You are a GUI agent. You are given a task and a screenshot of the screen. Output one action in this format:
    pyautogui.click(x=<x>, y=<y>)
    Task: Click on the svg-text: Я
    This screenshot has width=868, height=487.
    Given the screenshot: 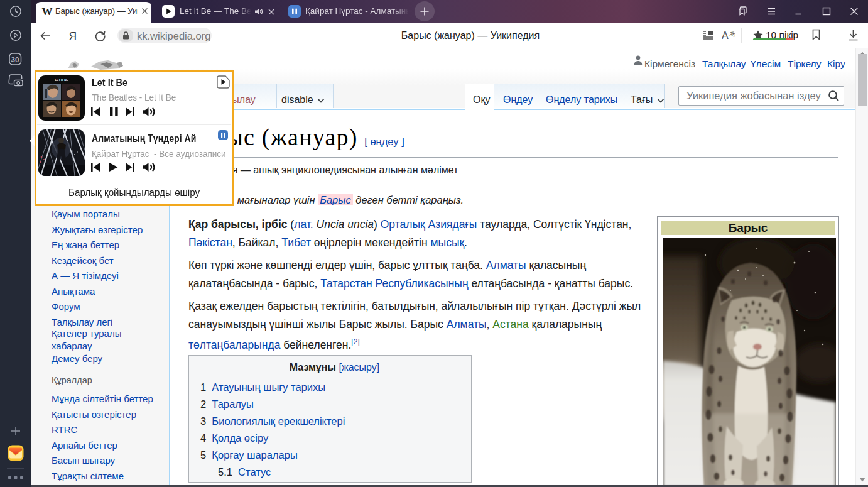 What is the action you would take?
    pyautogui.click(x=73, y=36)
    